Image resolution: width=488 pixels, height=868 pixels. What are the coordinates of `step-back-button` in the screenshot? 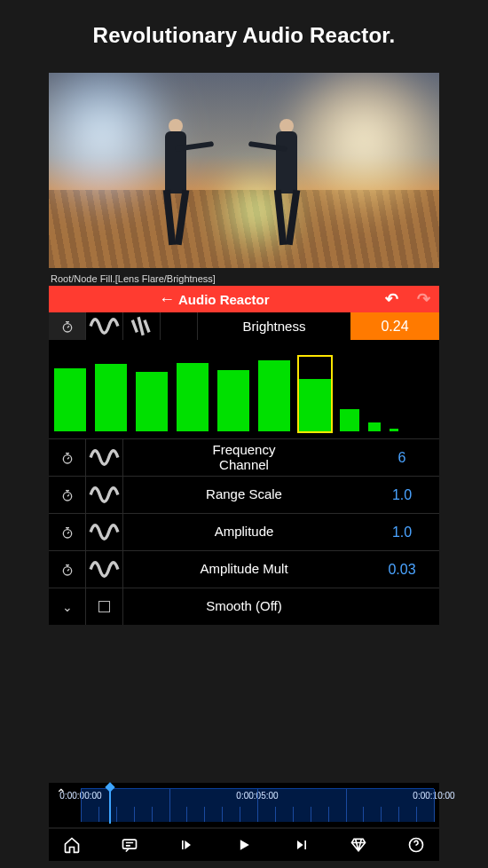 It's located at (186, 845).